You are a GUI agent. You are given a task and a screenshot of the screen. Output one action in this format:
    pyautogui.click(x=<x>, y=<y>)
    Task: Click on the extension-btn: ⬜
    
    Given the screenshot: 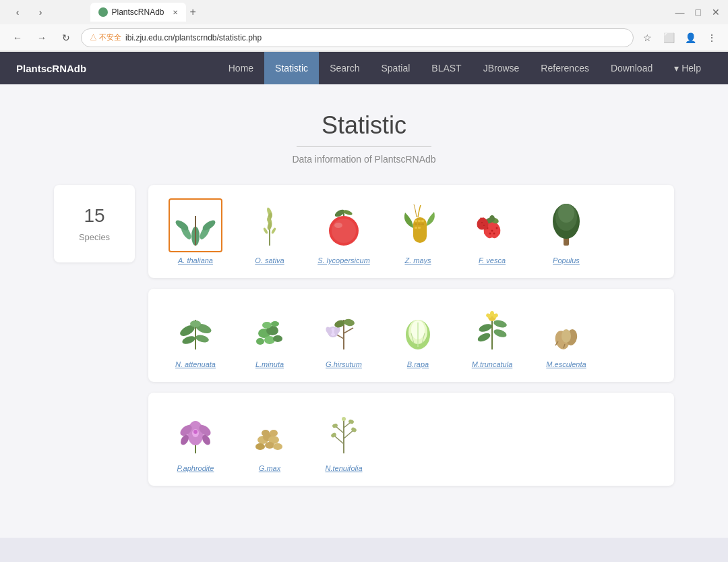 What is the action you would take?
    pyautogui.click(x=669, y=38)
    